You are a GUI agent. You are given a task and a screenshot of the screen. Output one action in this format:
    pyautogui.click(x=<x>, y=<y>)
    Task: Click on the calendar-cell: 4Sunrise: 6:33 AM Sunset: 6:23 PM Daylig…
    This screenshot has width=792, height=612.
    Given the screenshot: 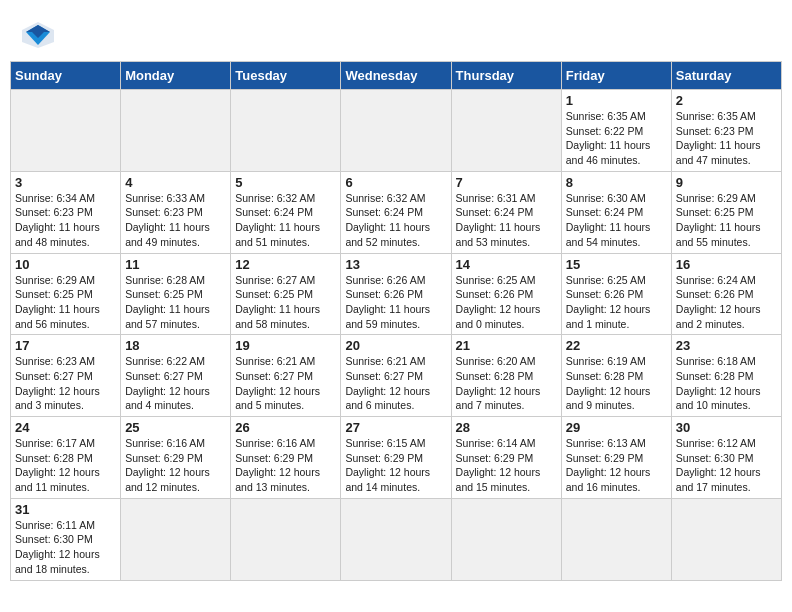 What is the action you would take?
    pyautogui.click(x=176, y=212)
    